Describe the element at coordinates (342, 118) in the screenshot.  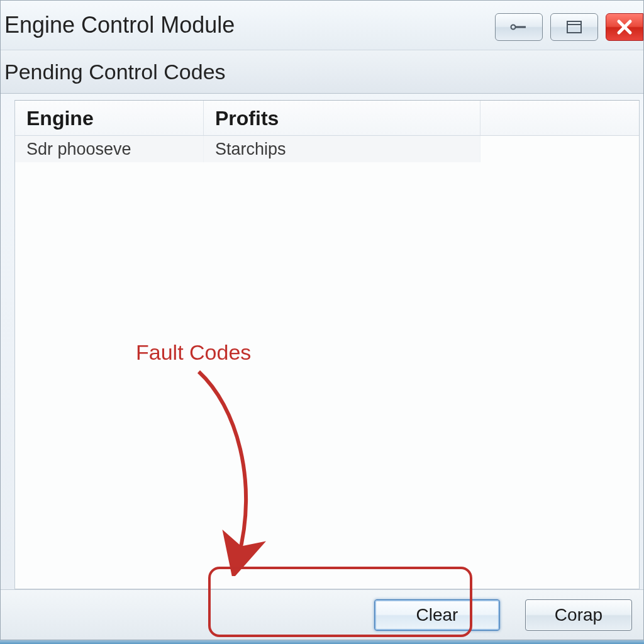
I see `column-header-profits: Profits` at that location.